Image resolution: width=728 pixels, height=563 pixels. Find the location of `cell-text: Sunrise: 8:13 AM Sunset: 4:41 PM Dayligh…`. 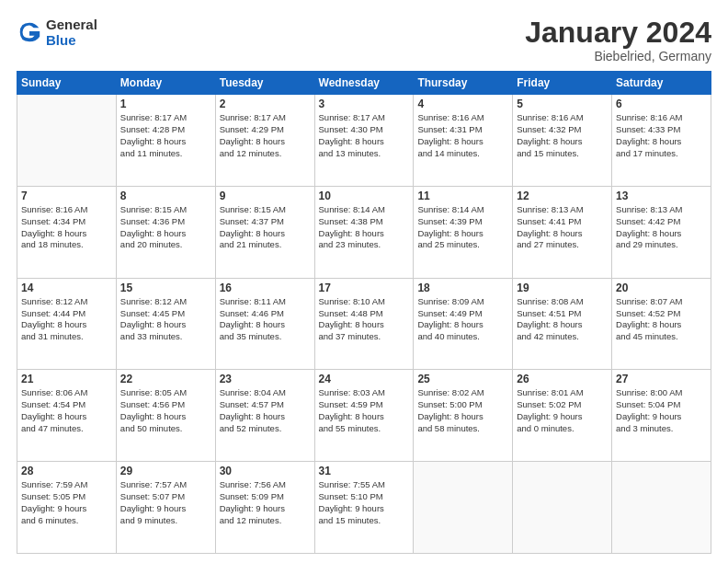

cell-text: Sunrise: 8:13 AM Sunset: 4:41 PM Dayligh… is located at coordinates (563, 228).